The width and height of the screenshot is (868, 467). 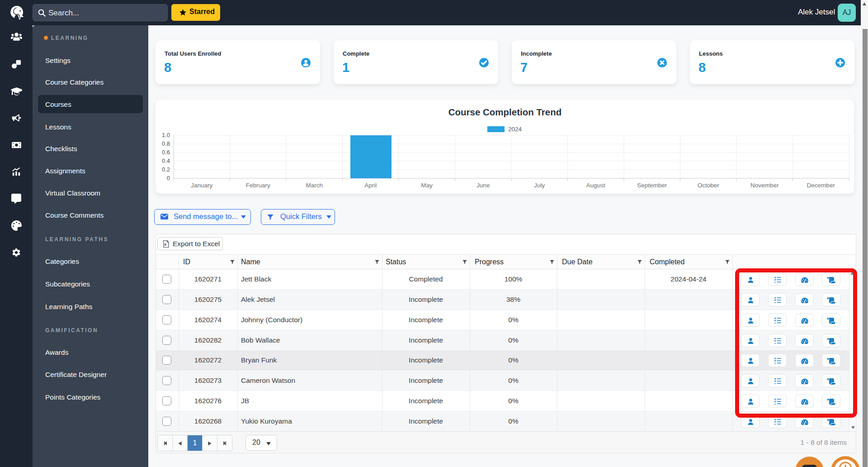 What do you see at coordinates (427, 186) in the screenshot?
I see `svg-text: May` at bounding box center [427, 186].